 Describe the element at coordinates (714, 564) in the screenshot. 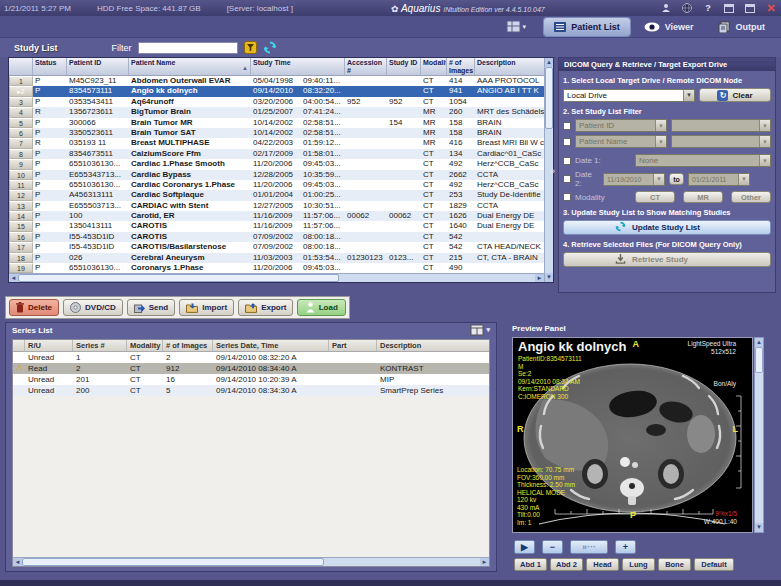

I see `preset-default: Default` at that location.